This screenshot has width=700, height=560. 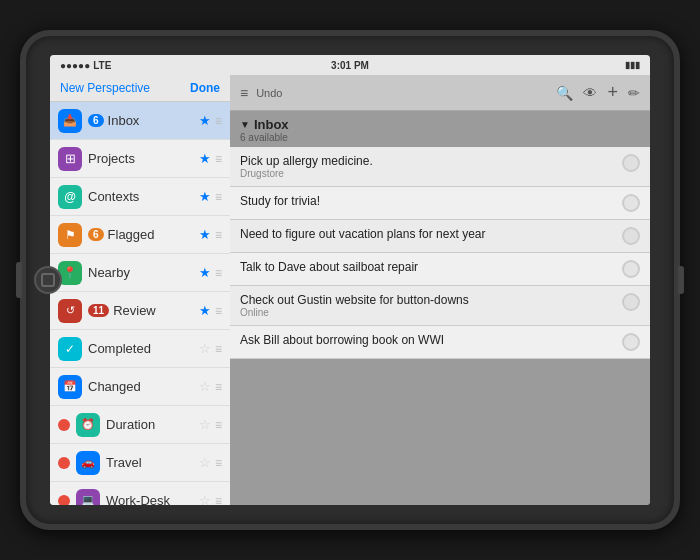 What do you see at coordinates (140, 88) in the screenshot?
I see `sidebar-header: New Perspective Done` at bounding box center [140, 88].